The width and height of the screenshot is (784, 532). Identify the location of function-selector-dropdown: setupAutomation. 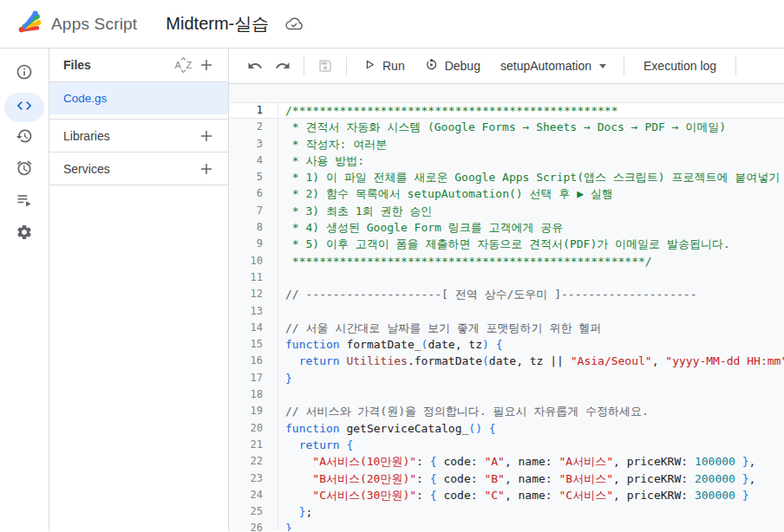
(553, 66).